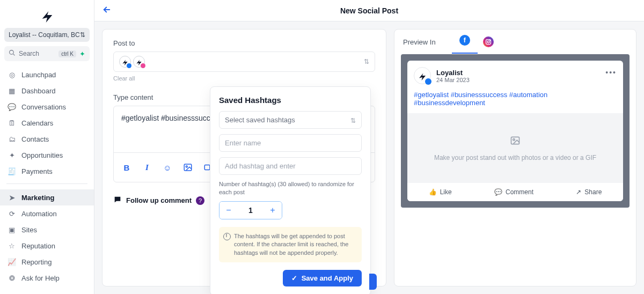 Image resolution: width=644 pixels, height=294 pixels. What do you see at coordinates (47, 122) in the screenshot?
I see `nav-primary: ◎Launchpad ▦Dashboard 💬Conversations 🗓Ca…` at bounding box center [47, 122].